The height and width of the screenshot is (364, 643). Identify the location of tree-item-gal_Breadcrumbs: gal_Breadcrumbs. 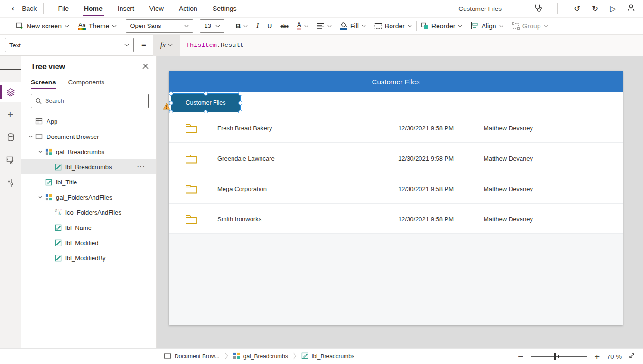
(89, 152).